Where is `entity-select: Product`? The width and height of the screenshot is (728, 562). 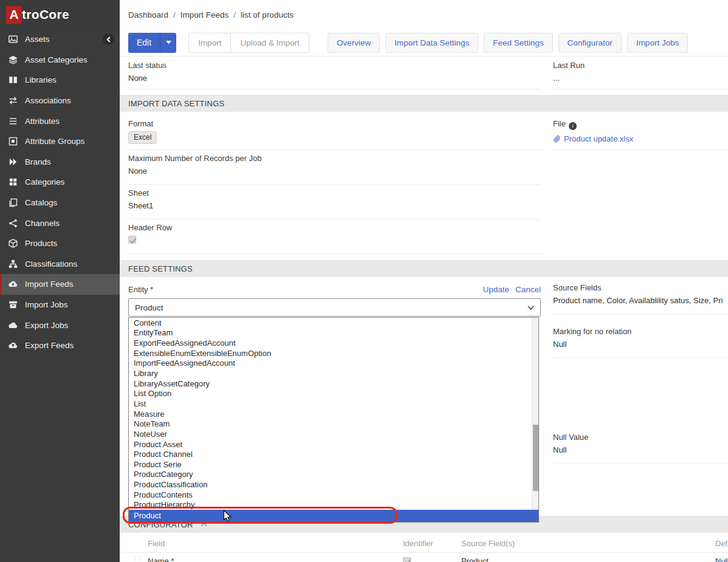
entity-select: Product is located at coordinates (334, 307).